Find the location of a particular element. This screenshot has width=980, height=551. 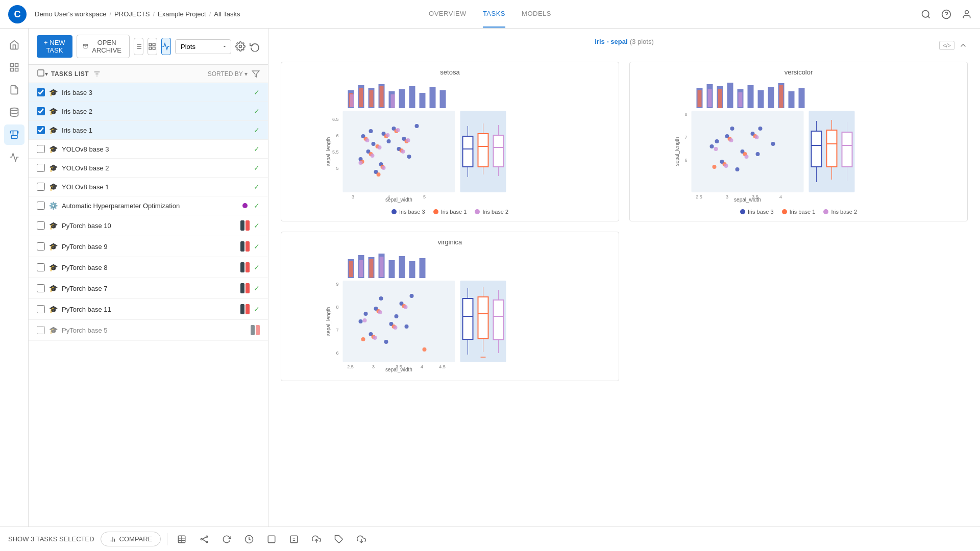

tab-overview: OVERVIEW is located at coordinates (448, 14).